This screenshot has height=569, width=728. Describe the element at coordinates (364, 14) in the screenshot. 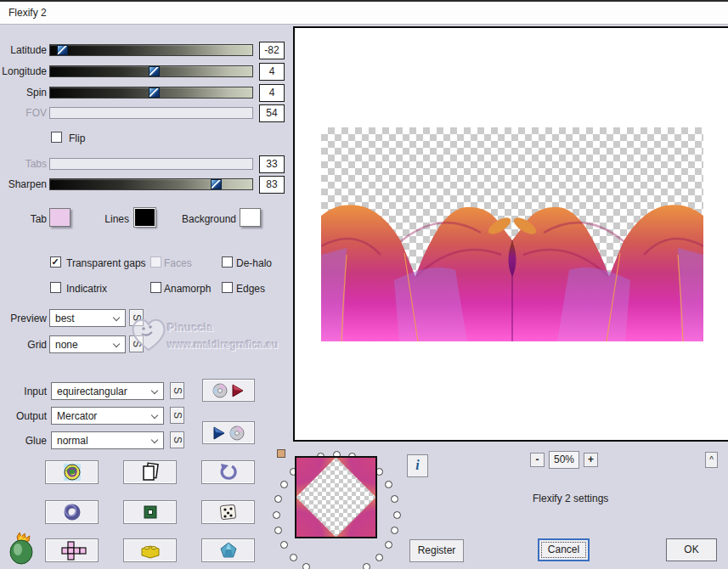

I see `title-bar: Flexify 2` at that location.